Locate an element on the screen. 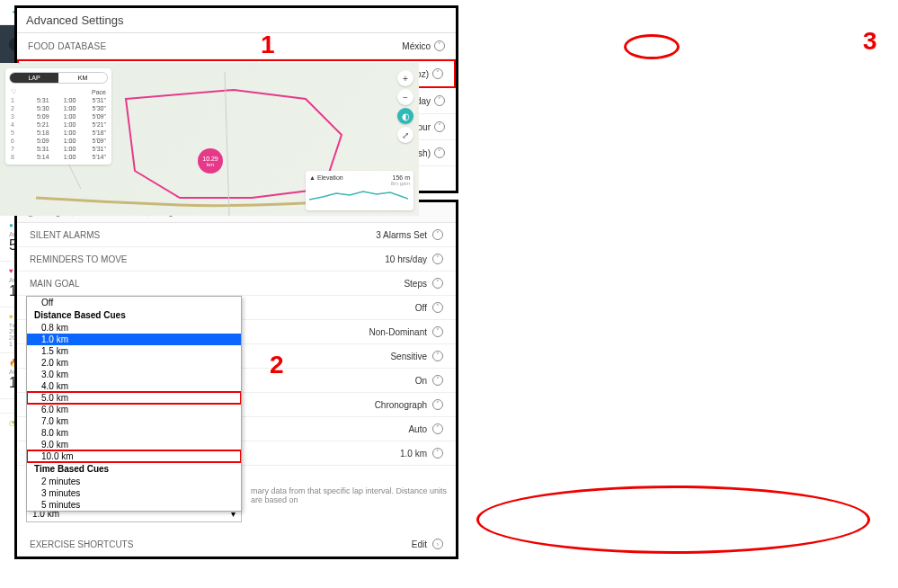 The image size is (898, 588). annotation-impact-ellipse is located at coordinates (673, 520).